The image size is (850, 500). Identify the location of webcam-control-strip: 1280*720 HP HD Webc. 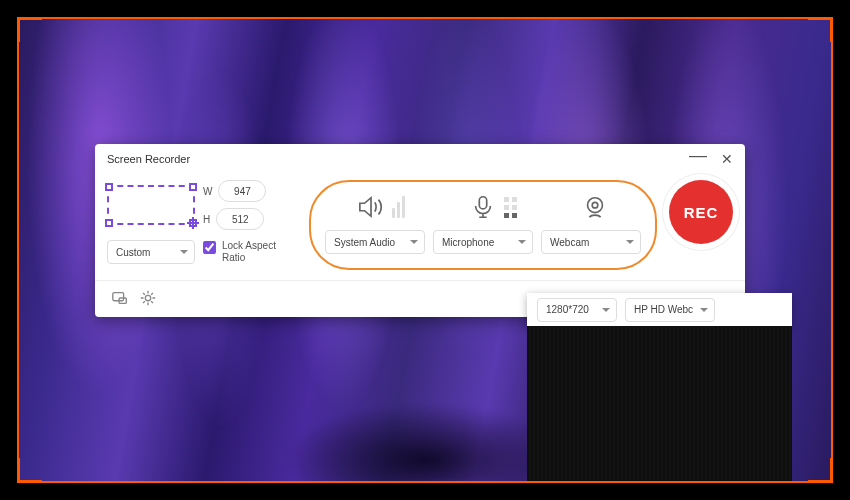
(660, 310).